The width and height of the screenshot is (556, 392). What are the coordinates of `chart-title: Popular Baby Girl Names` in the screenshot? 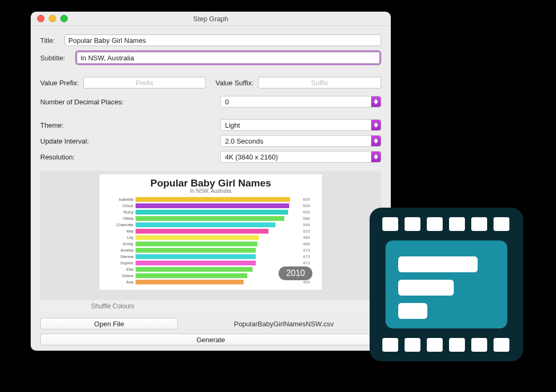 It's located at (211, 183).